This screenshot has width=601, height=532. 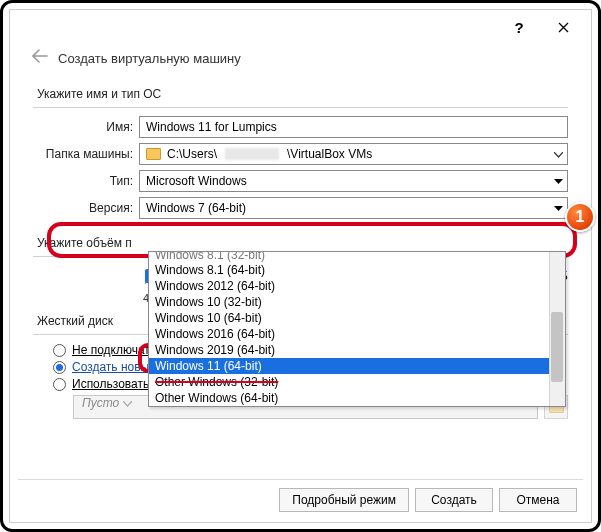 What do you see at coordinates (557, 347) in the screenshot?
I see `scrollbar-thumb` at bounding box center [557, 347].